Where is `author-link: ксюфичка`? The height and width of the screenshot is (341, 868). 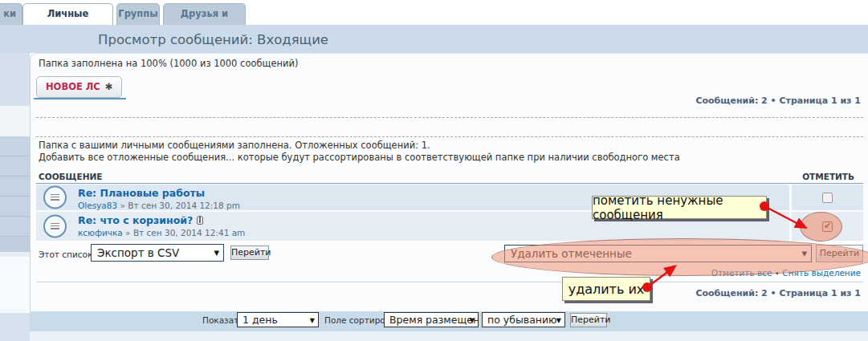 author-link: ксюфичка is located at coordinates (100, 233).